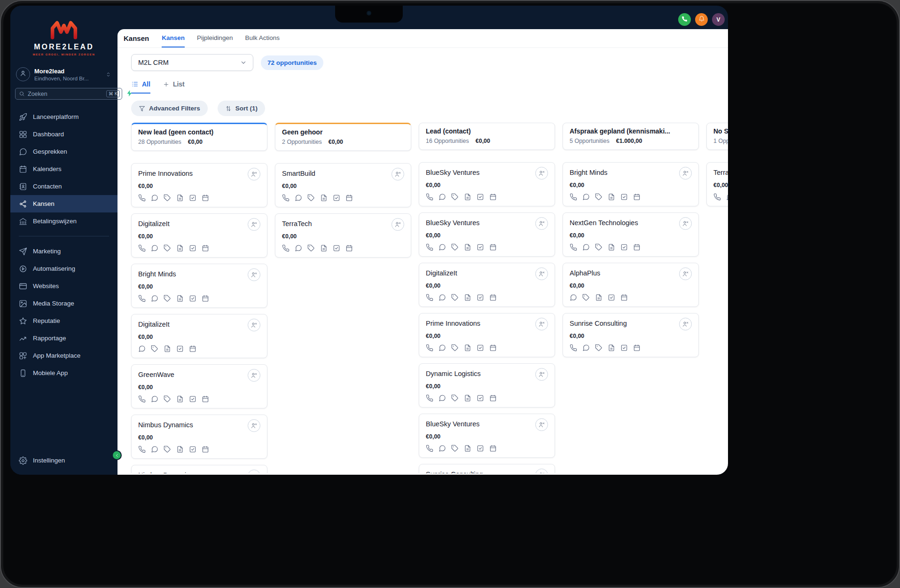 This screenshot has width=900, height=588. I want to click on advanced-filters-button: Advanced Filters, so click(169, 108).